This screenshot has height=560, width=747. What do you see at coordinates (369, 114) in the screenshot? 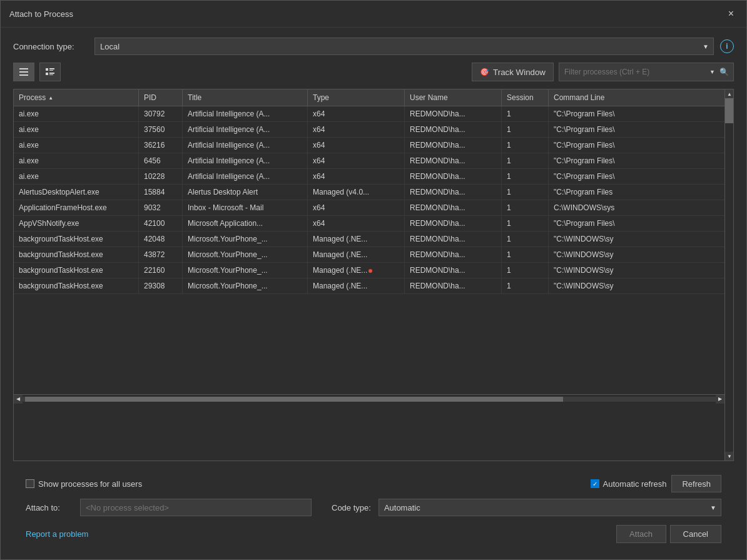
I see `table-row: ai.exe30792Artificial Intelligence (A...…` at bounding box center [369, 114].